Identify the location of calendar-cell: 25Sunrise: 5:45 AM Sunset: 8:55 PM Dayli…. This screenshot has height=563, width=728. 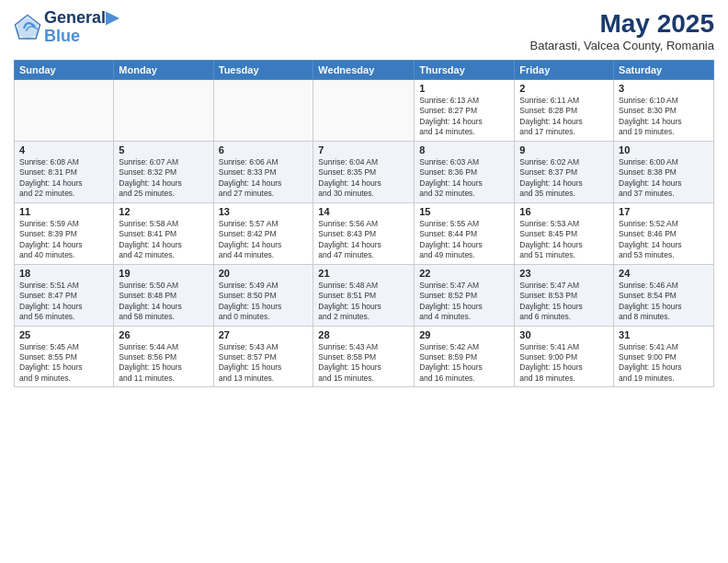
(64, 357).